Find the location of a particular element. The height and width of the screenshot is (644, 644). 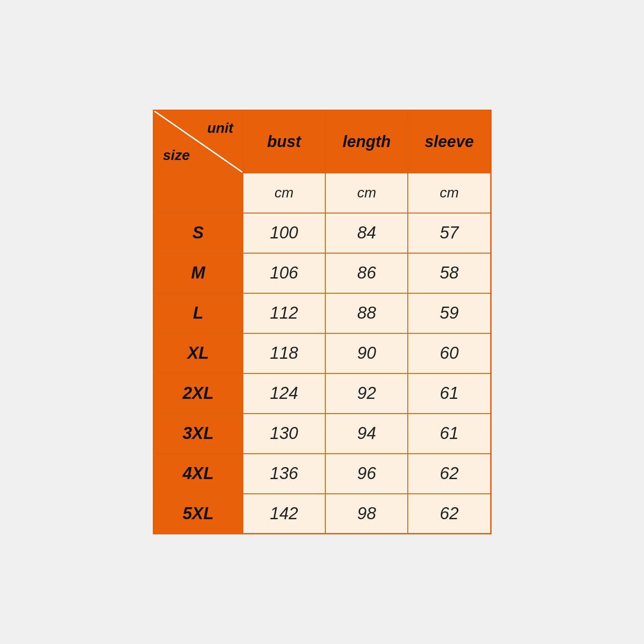

sleeve-2xl: 61 is located at coordinates (449, 394).